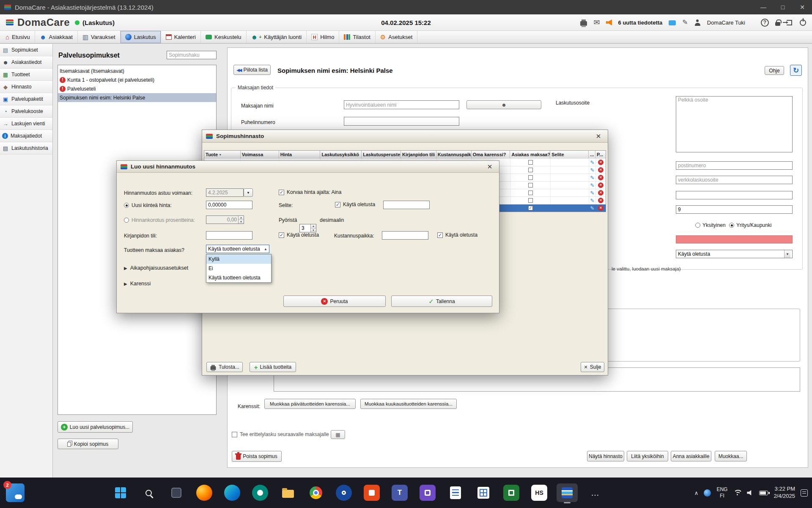 Image resolution: width=812 pixels, height=508 pixels. I want to click on column-header: Laskutusperuste, so click(381, 155).